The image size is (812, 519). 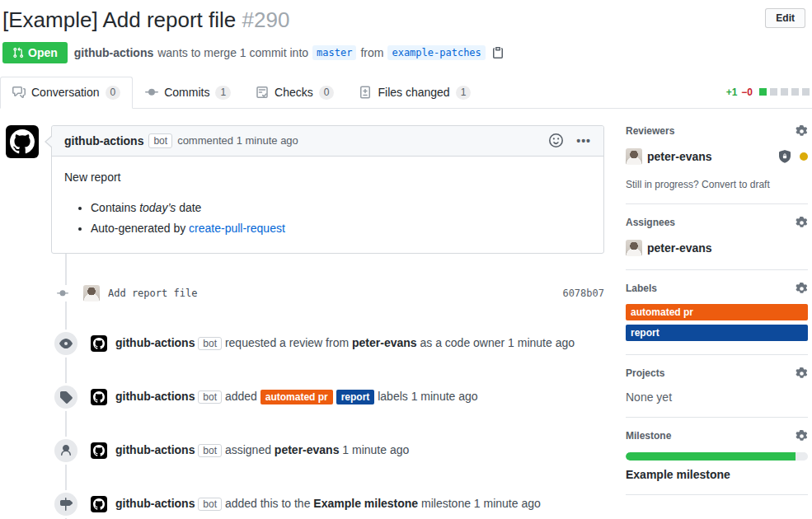 I want to click on event-assigned: github-actions bot assigned peter-evans …, so click(x=303, y=451).